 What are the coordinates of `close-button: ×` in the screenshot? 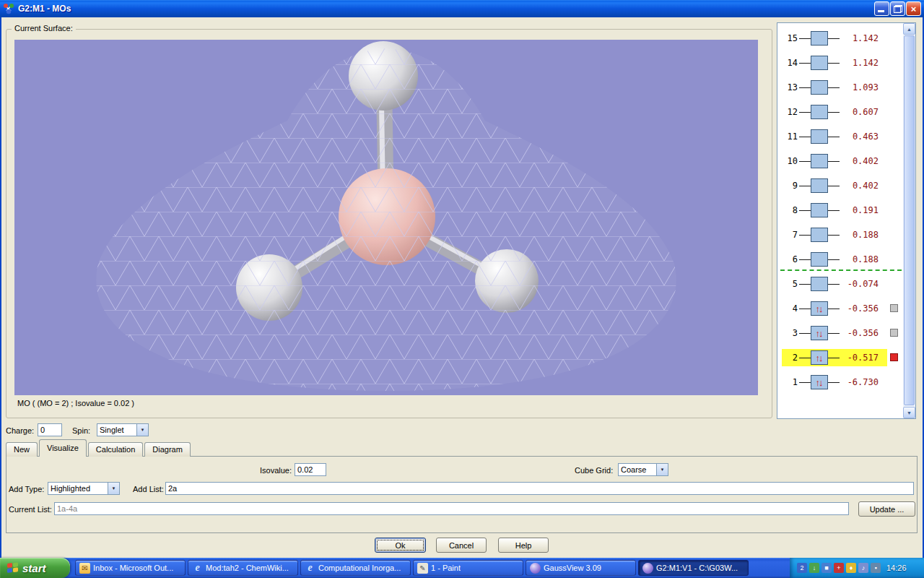 It's located at (914, 9).